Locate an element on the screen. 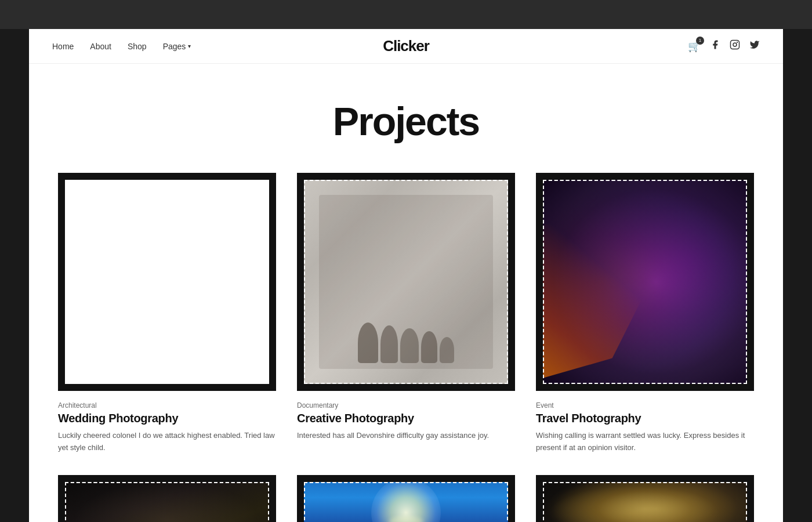  page-title: Projects is located at coordinates (406, 121).